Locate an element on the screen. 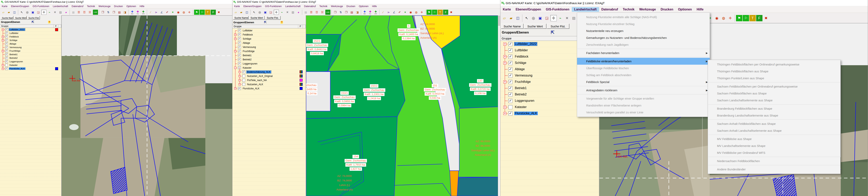  tree-row-ablage: ✓Ablage is located at coordinates (269, 43).